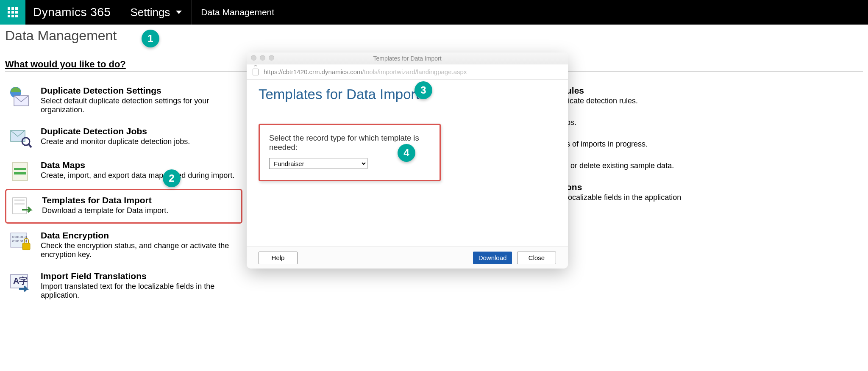 Image resolution: width=868 pixels, height=371 pixels. I want to click on help-button: Help, so click(278, 258).